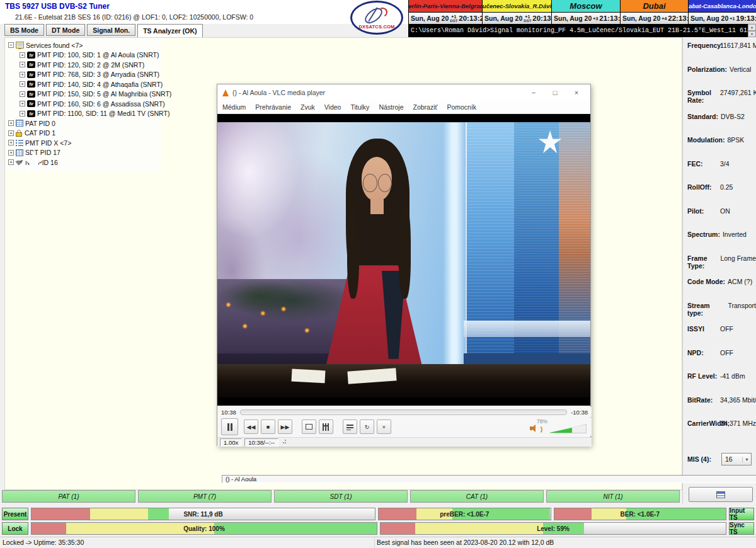 The image size is (756, 548). What do you see at coordinates (89, 134) in the screenshot?
I see `tree-node-cat-pid-1: +CAT PID 1` at bounding box center [89, 134].